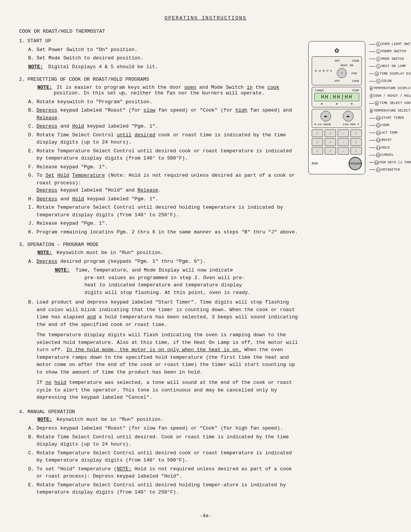 Image resolution: width=411 pixels, height=532 pixels. Describe the element at coordinates (390, 108) in the screenshot. I see `diagram-labels: A OVEN LIGHT SWITCH 1 POWER SWITCH 2 MOD…` at that location.